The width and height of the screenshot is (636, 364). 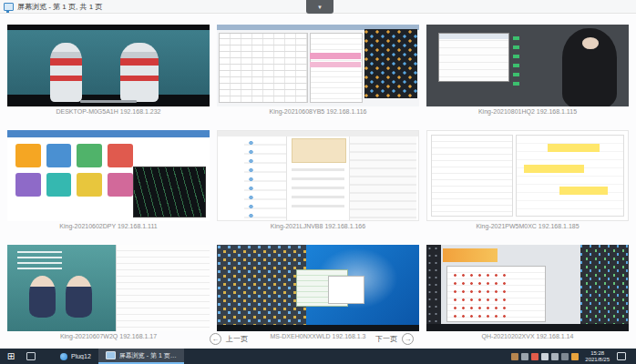 What do you see at coordinates (108, 62) in the screenshot?
I see `video-player-area` at bounding box center [108, 62].